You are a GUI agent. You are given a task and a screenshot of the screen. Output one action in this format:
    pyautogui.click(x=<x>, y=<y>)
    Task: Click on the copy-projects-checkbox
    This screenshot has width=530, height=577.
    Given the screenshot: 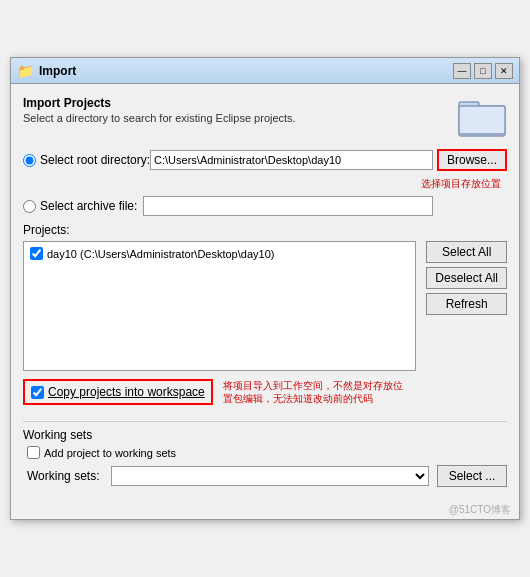 What is the action you would take?
    pyautogui.click(x=38, y=392)
    